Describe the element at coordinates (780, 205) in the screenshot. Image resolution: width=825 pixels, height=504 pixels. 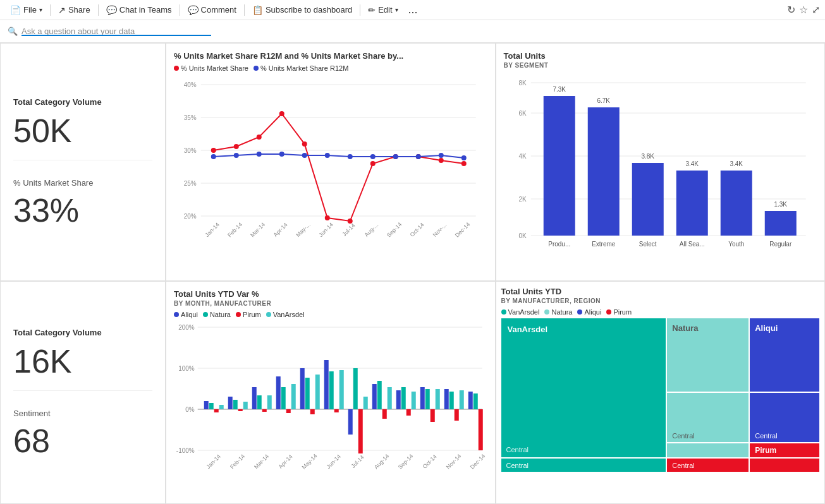
I see `svg-text: 1.3K` at that location.